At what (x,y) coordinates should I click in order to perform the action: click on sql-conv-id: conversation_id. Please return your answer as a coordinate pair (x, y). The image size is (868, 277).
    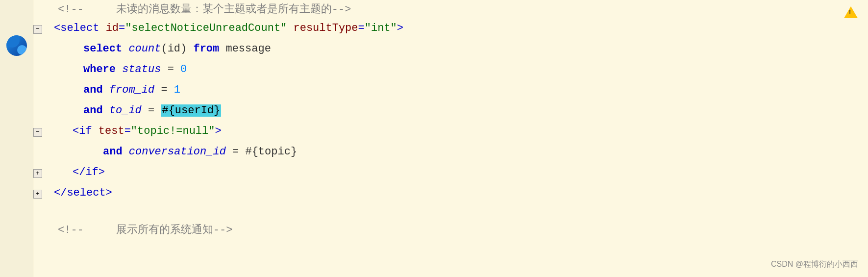
    Looking at the image, I should click on (177, 152).